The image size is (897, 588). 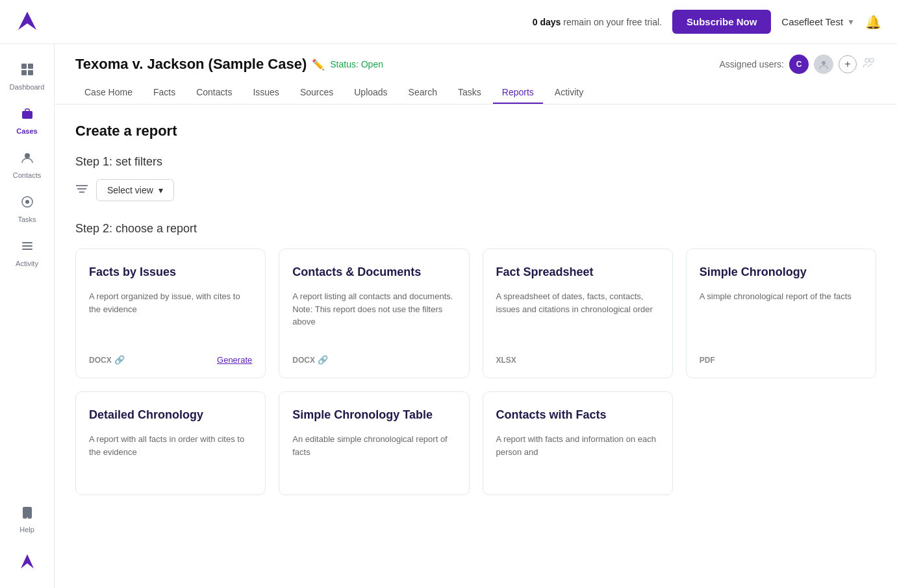 What do you see at coordinates (27, 165) in the screenshot?
I see `sidebar-item-contacts: Contacts` at bounding box center [27, 165].